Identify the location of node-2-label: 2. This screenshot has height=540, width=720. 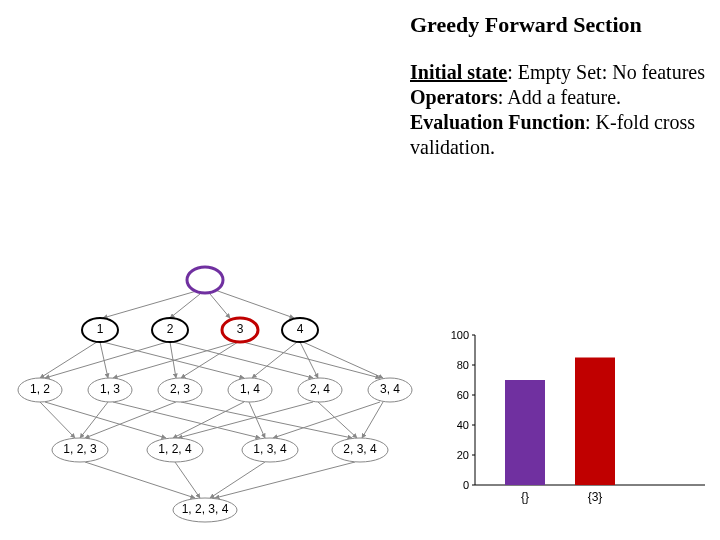
(170, 329).